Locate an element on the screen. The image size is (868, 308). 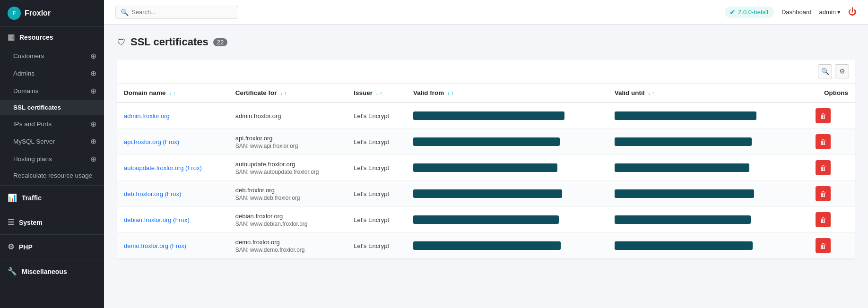
cell-cert-4: debian.froxlor.orgSAN: www.debian.froxlo… is located at coordinates (288, 220).